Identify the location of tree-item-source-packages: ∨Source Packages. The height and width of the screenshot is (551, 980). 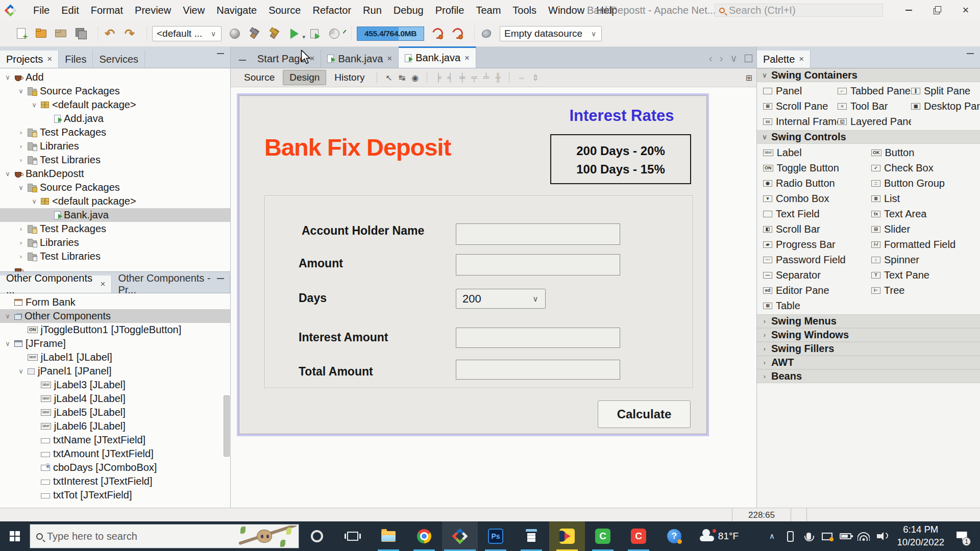
(115, 188).